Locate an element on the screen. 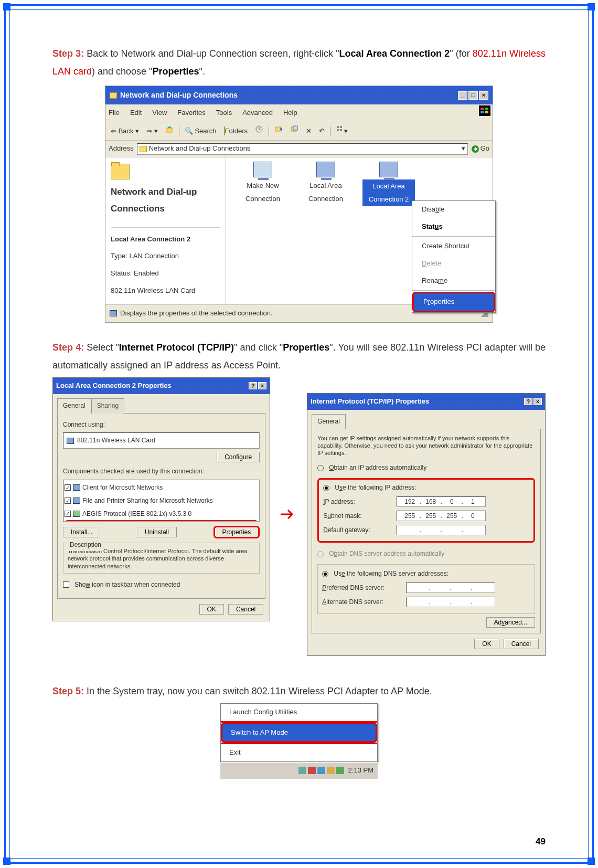 This screenshot has height=868, width=598. address-input: Network and Dial-up Connections ▾ is located at coordinates (302, 149).